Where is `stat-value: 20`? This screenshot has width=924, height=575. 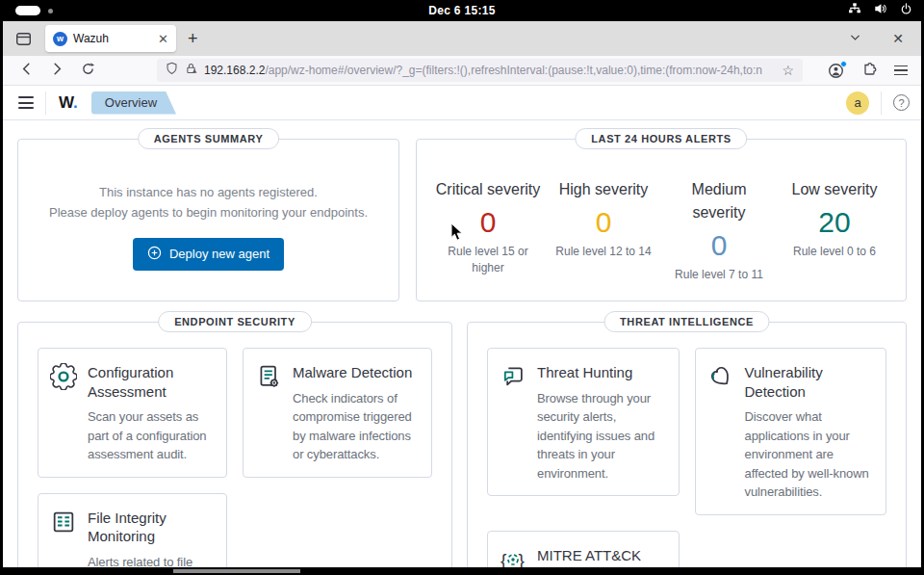 stat-value: 20 is located at coordinates (834, 222).